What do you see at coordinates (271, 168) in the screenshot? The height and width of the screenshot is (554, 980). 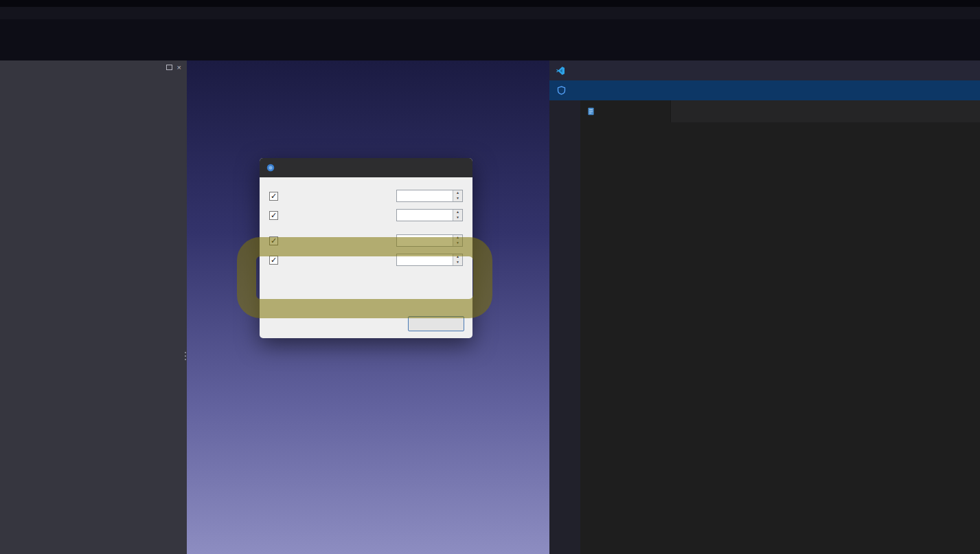 I see `dialog-icon` at bounding box center [271, 168].